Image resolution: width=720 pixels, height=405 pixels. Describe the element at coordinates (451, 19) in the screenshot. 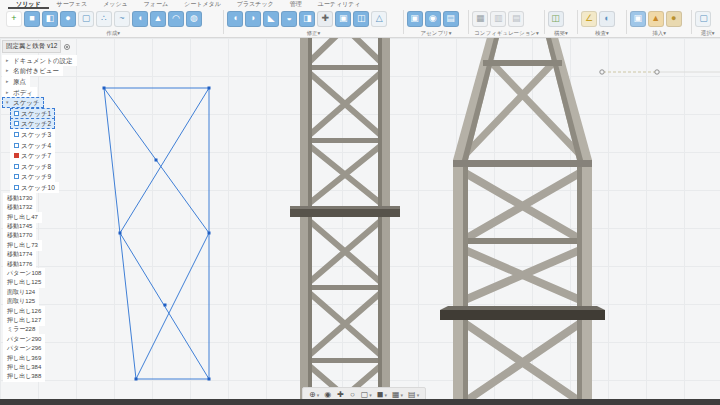

I see `rigid-group-icon: ▤` at that location.